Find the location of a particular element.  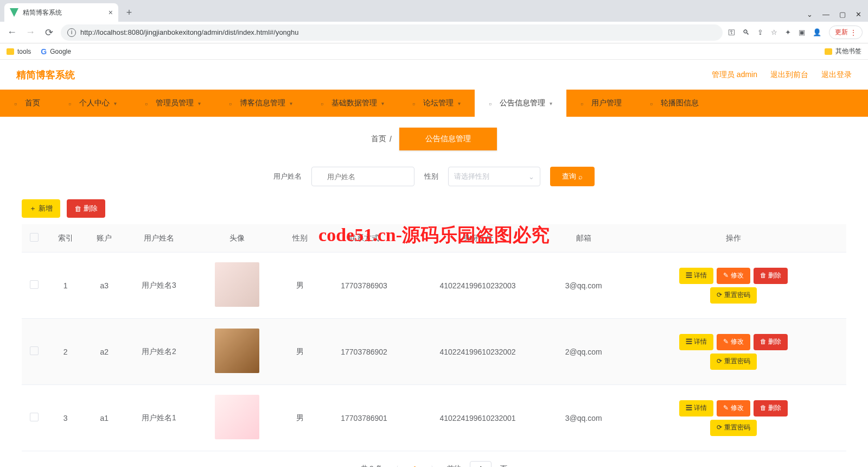

col-5: 性别 is located at coordinates (300, 238).